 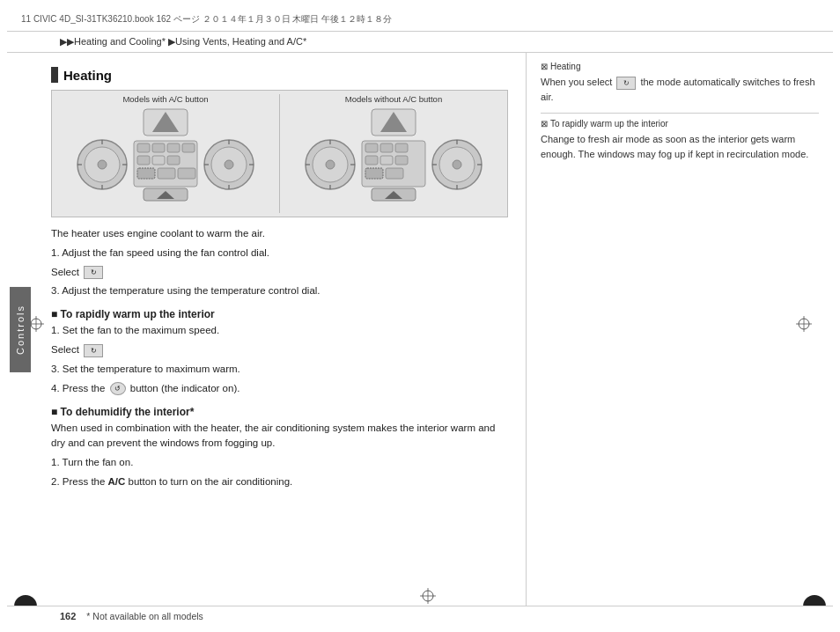 I want to click on note1-select-icon: ↻, so click(x=626, y=83).